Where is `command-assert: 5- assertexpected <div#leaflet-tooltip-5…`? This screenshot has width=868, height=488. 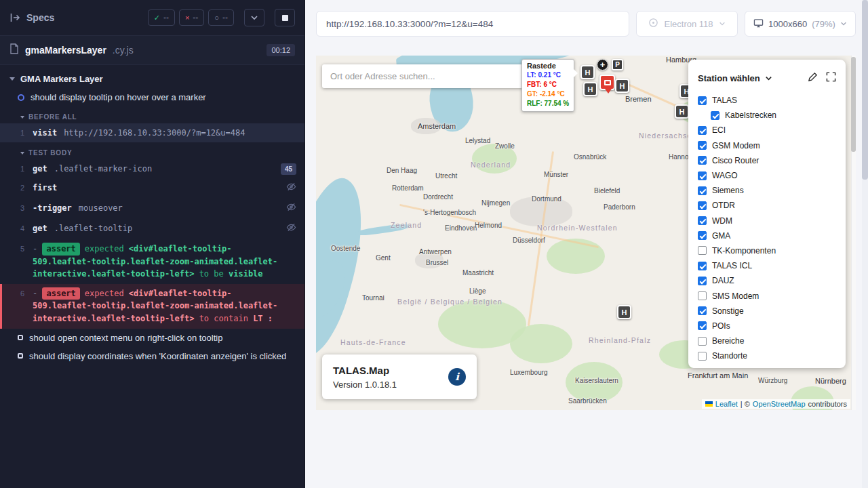 command-assert: 5- assertexpected <div#leaflet-tooltip-5… is located at coordinates (152, 262).